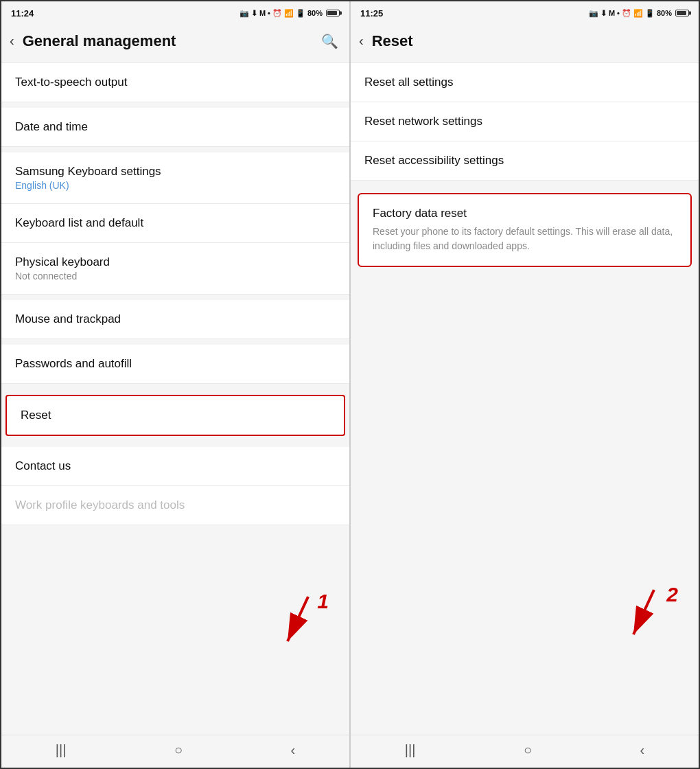 The width and height of the screenshot is (700, 769). What do you see at coordinates (372, 14) in the screenshot?
I see `time-right: 11:25` at bounding box center [372, 14].